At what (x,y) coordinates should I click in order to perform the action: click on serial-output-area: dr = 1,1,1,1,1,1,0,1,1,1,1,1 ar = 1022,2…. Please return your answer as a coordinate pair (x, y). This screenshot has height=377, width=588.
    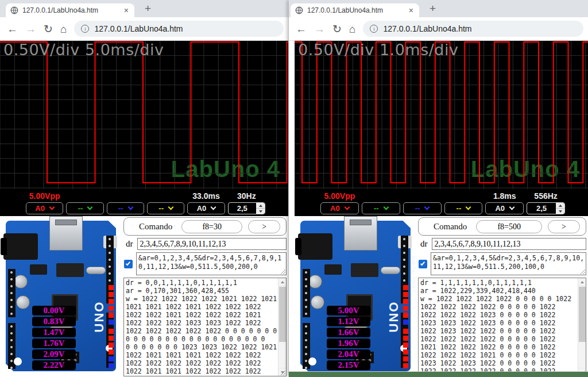
    Looking at the image, I should click on (502, 327).